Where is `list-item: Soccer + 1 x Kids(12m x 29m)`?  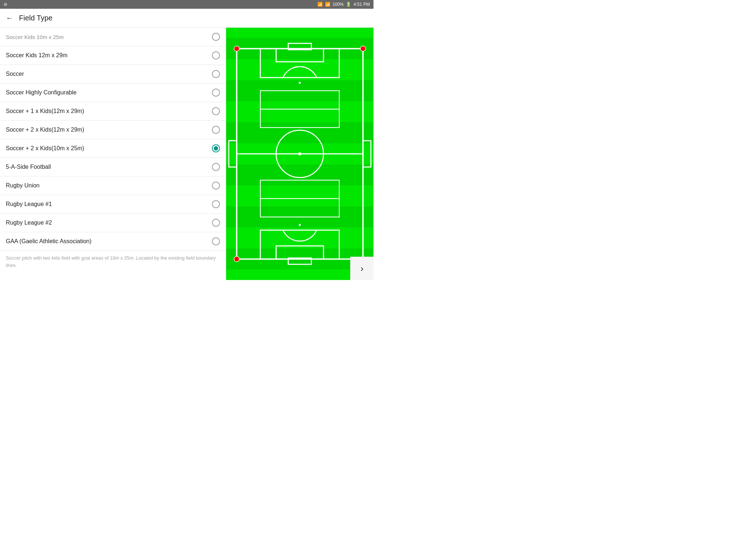
list-item: Soccer + 1 x Kids(12m x 29m) is located at coordinates (113, 112).